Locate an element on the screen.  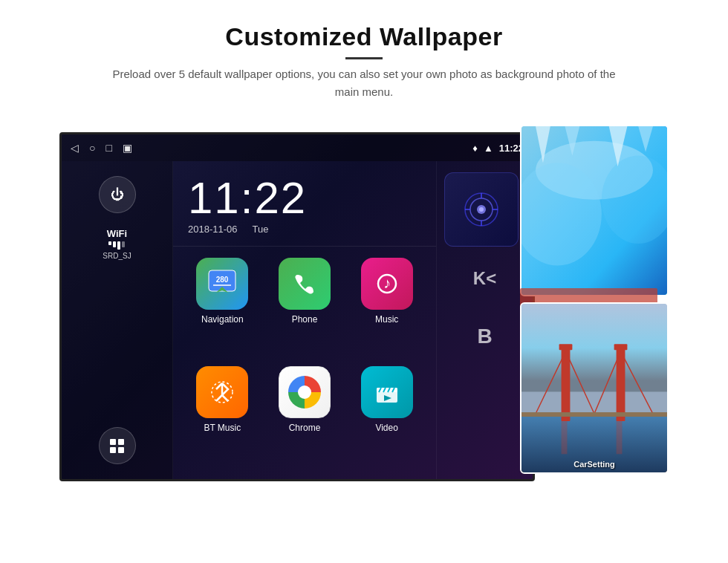
page-subtitle: Preload over 5 default wallpaper options… is located at coordinates (364, 83).